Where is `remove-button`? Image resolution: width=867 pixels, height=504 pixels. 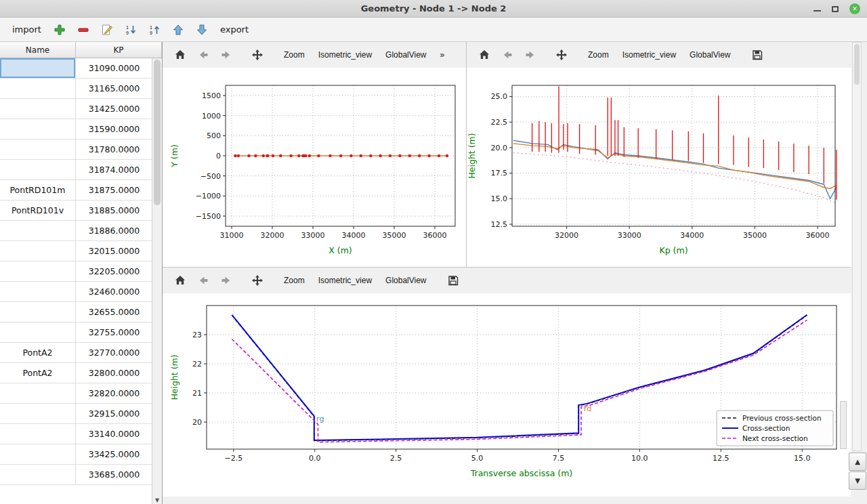
remove-button is located at coordinates (83, 30).